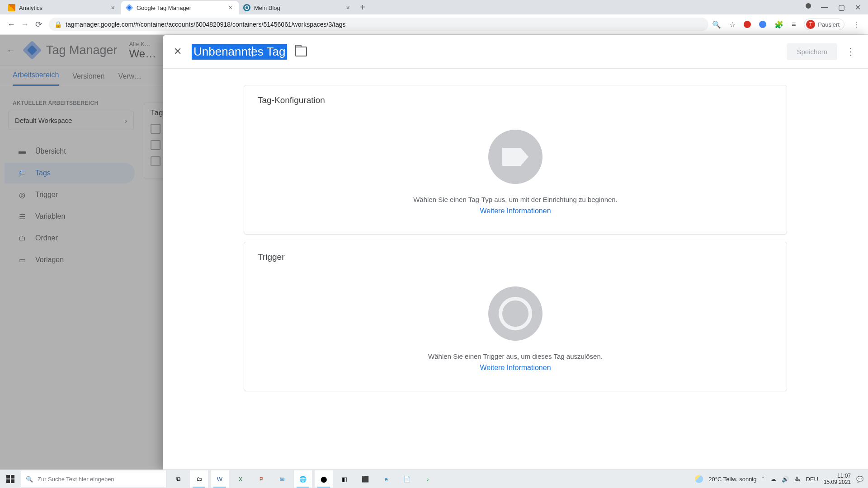 This screenshot has width=868, height=488. I want to click on tab-analytics: Analytics ×, so click(62, 8).